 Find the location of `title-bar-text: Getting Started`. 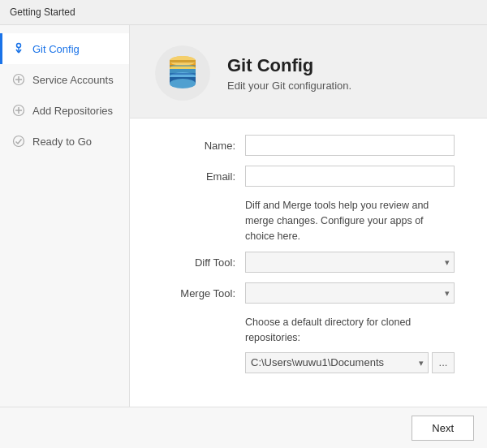

title-bar-text: Getting Started is located at coordinates (42, 12).